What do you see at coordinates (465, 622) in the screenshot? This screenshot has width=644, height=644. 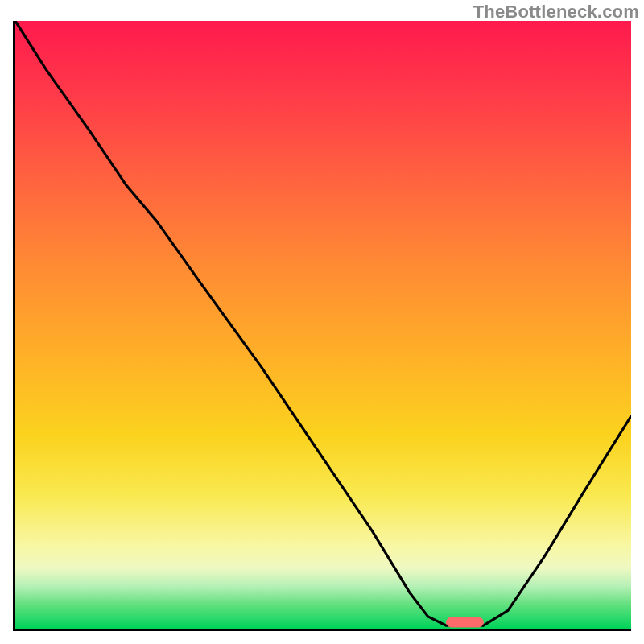 I see `optimal-marker` at bounding box center [465, 622].